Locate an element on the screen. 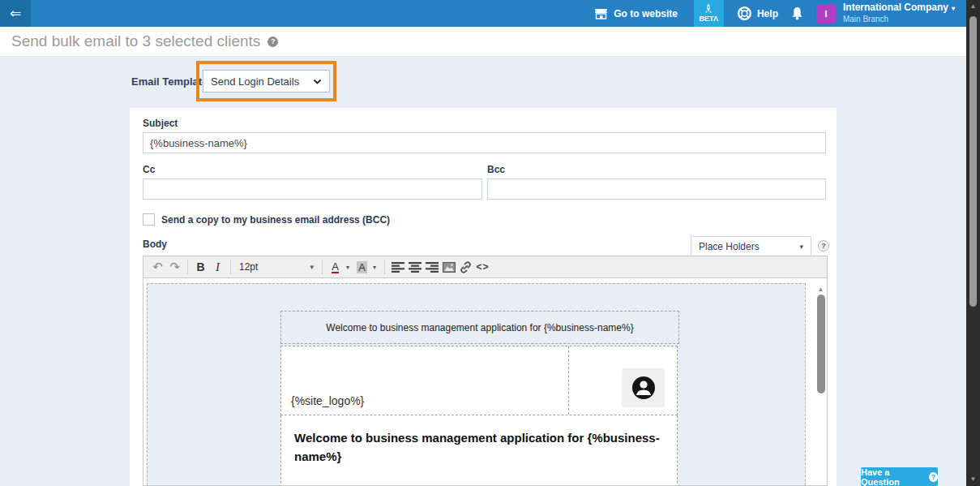 The image size is (980, 486). email-preheader-block: Welcome to business management applicati… is located at coordinates (480, 328).